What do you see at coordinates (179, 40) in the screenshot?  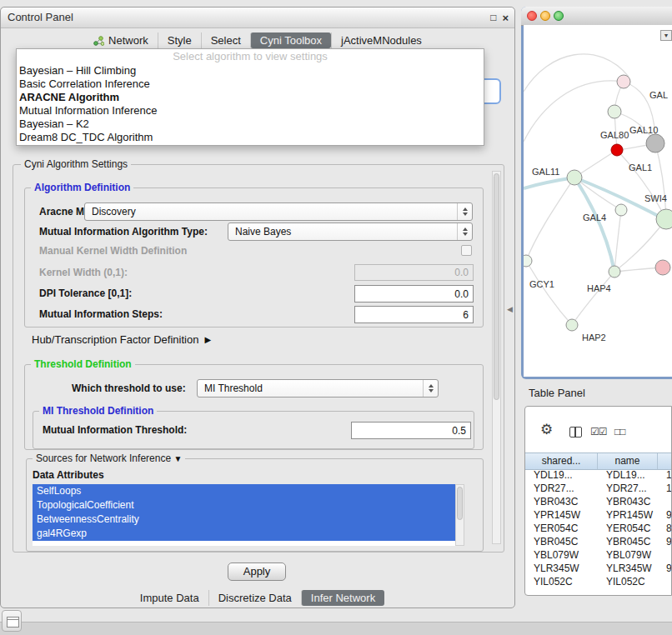 I see `tab-style: Style` at bounding box center [179, 40].